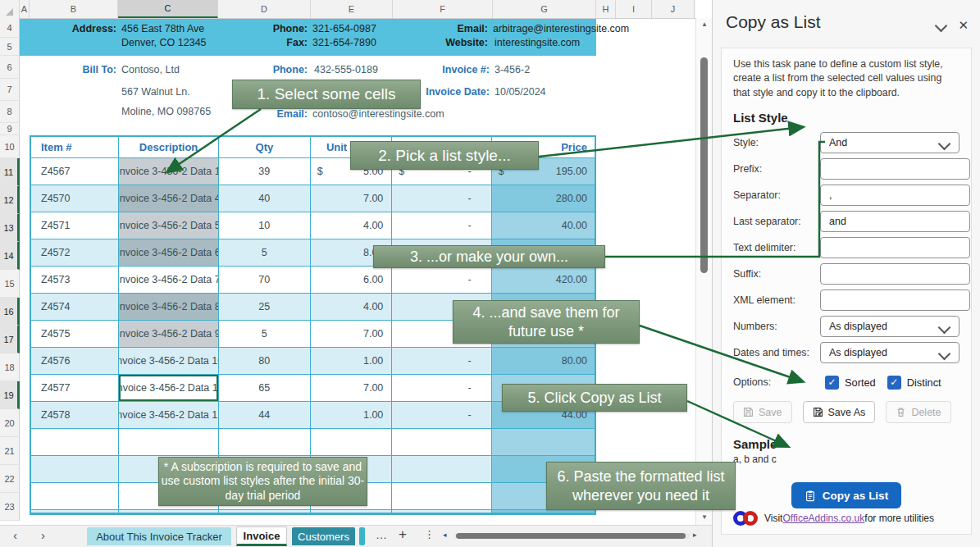  What do you see at coordinates (571, 536) in the screenshot?
I see `horizontal-scroll-thumb` at bounding box center [571, 536].